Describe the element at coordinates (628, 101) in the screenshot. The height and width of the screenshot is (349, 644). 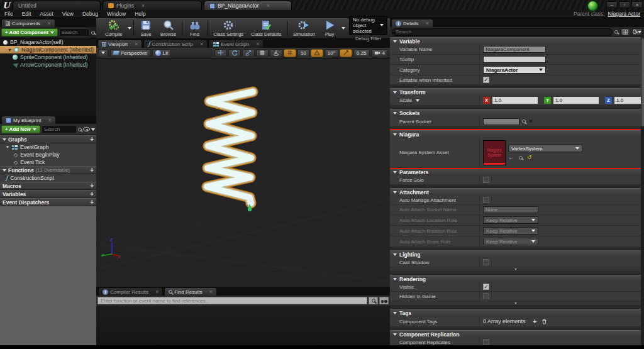
I see `scale-z-input: 1.0` at that location.